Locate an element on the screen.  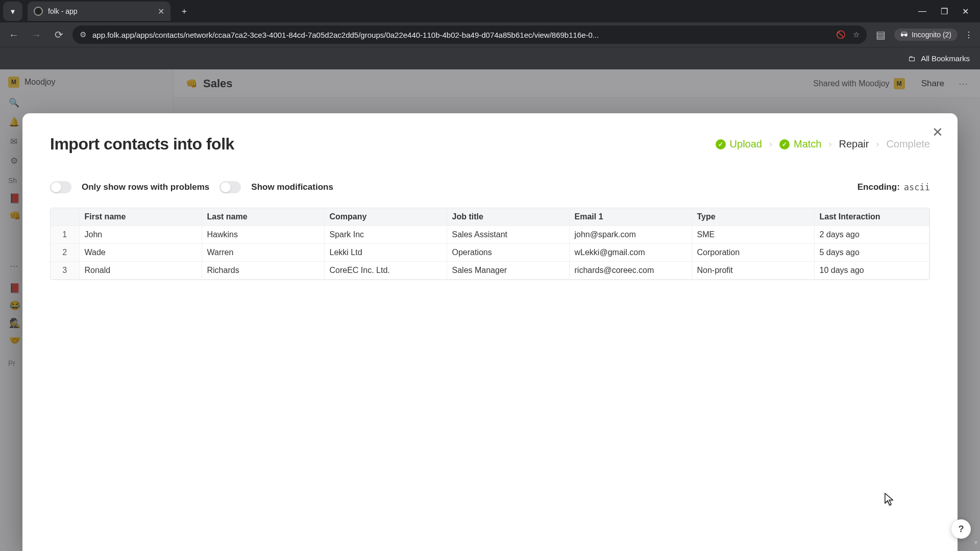
column-header: Last name is located at coordinates (263, 217).